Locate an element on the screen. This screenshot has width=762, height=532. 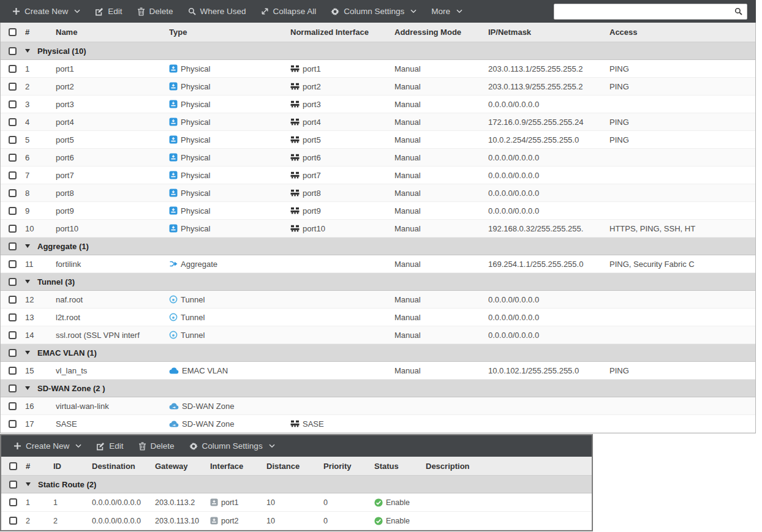
search-icon is located at coordinates (739, 11).